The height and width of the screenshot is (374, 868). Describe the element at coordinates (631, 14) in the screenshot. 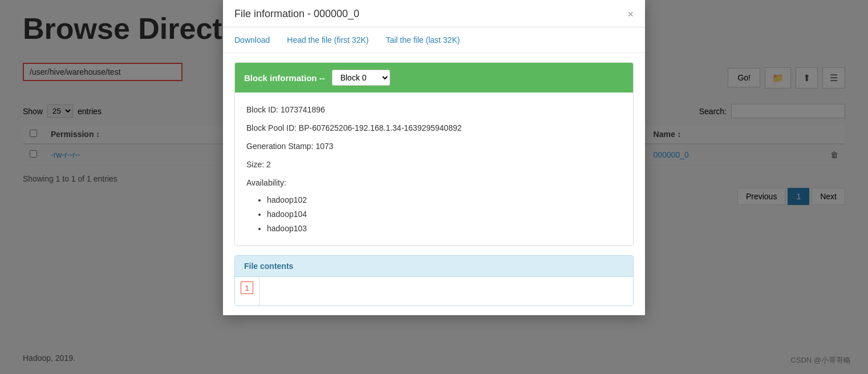

I see `modal-close-button: ×` at that location.